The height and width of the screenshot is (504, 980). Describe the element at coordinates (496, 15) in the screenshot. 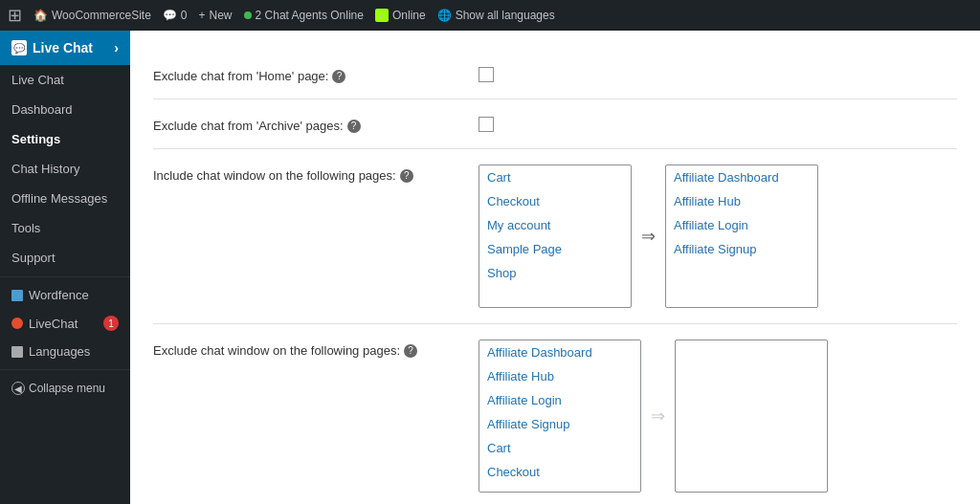

I see `show-languages: 🌐 Show all languages` at that location.